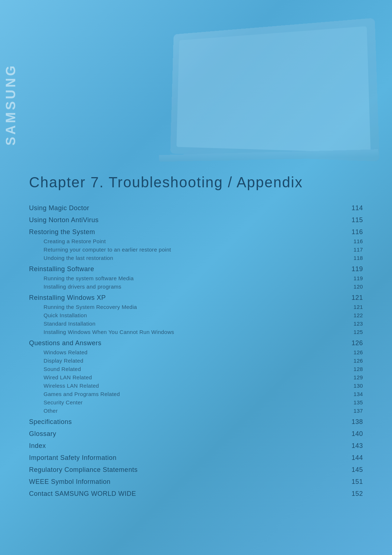 The height and width of the screenshot is (555, 392). I want to click on toc-item-page: 137, so click(354, 411).